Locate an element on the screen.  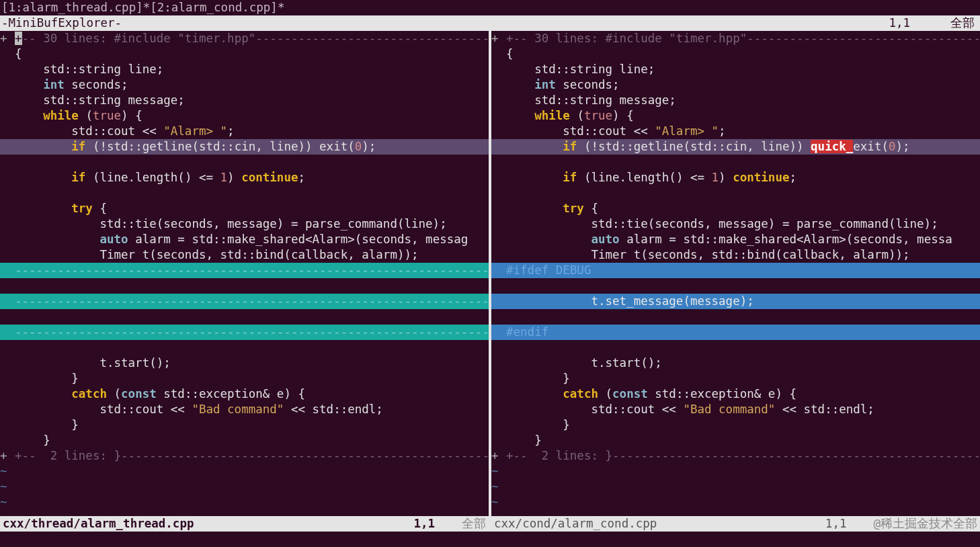
minibuf-explorer-bar: -MiniBufExplorer- 1,1 全部 is located at coordinates (490, 23).